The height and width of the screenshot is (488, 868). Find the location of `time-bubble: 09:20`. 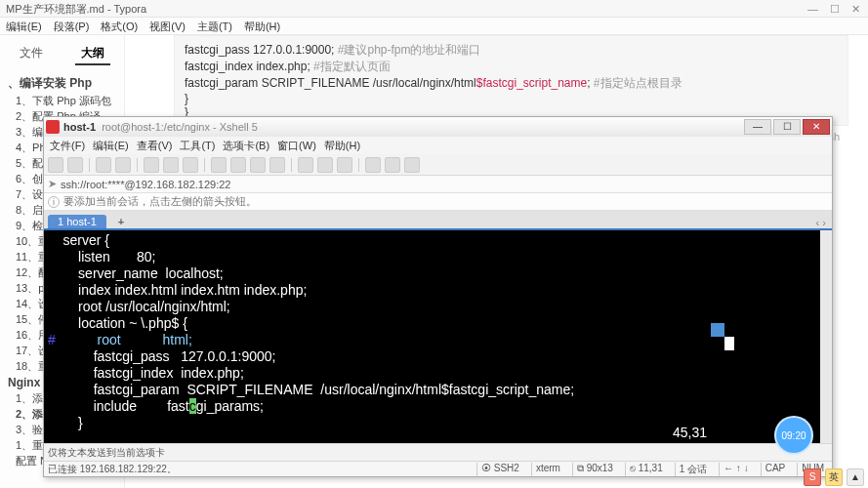

time-bubble: 09:20 is located at coordinates (794, 435).